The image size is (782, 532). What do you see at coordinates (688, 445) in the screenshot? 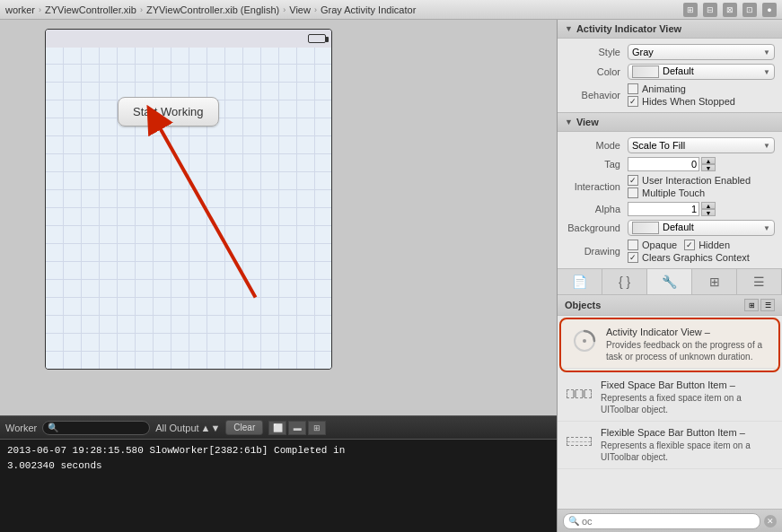
I see `flexible-space-text: Flexible Space Bar Button Item – Represe…` at bounding box center [688, 445].